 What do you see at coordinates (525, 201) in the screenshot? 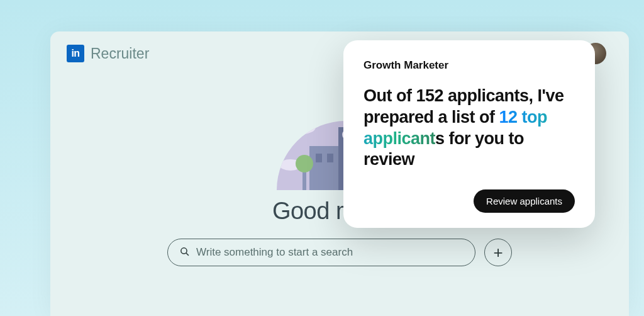
I see `review-applicants-button: Review applicants` at bounding box center [525, 201].